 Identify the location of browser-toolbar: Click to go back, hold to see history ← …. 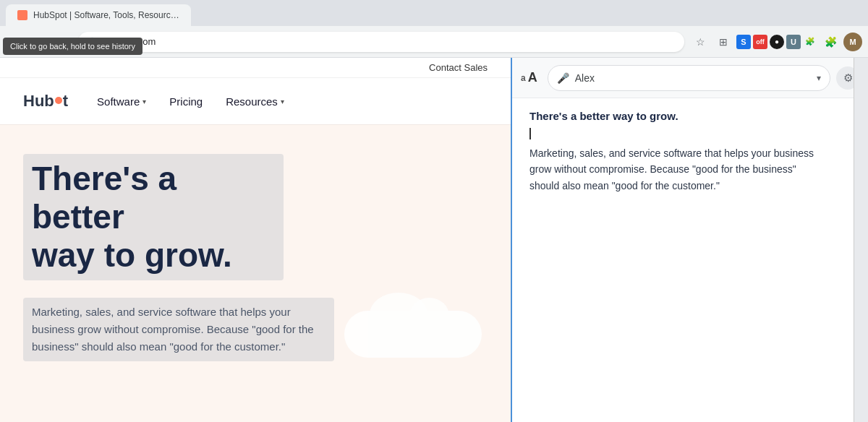
(434, 42).